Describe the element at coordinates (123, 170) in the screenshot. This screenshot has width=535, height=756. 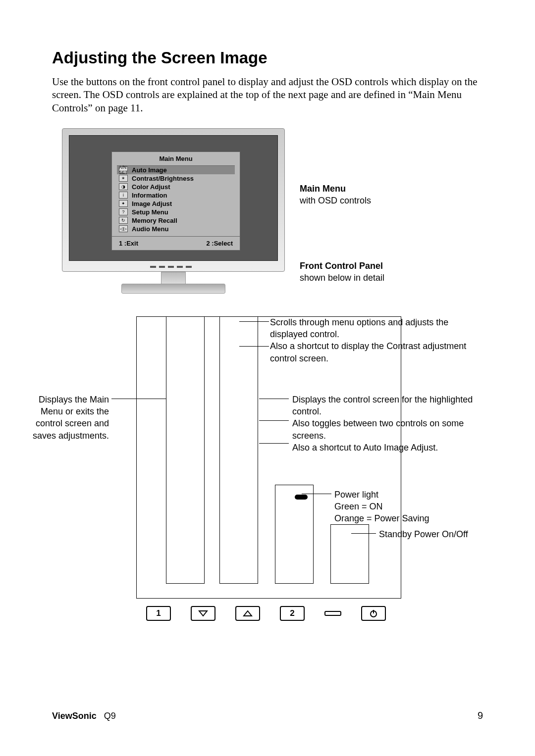
I see `auto-image-icon: A/N SET` at that location.